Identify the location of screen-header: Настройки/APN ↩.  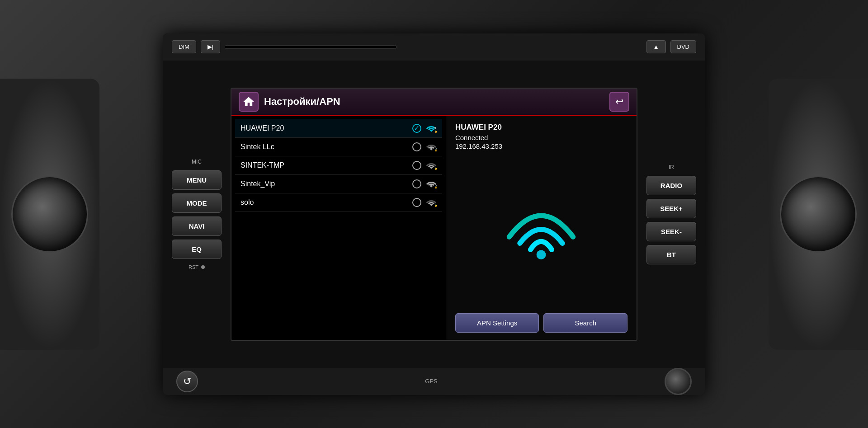
(434, 102).